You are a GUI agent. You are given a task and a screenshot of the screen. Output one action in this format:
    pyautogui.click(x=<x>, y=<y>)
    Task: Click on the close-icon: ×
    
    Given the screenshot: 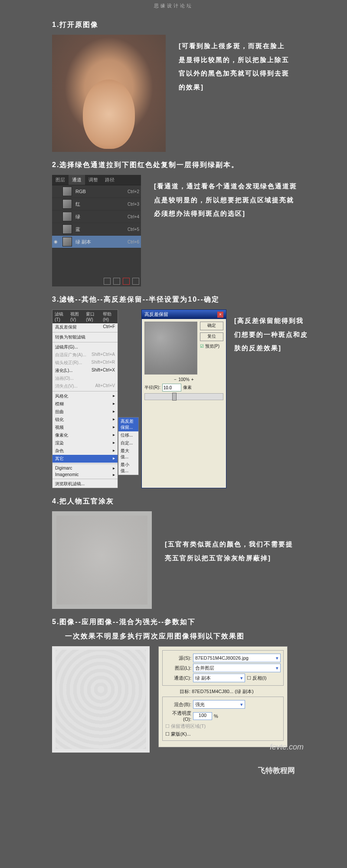 What is the action you would take?
    pyautogui.click(x=220, y=315)
    